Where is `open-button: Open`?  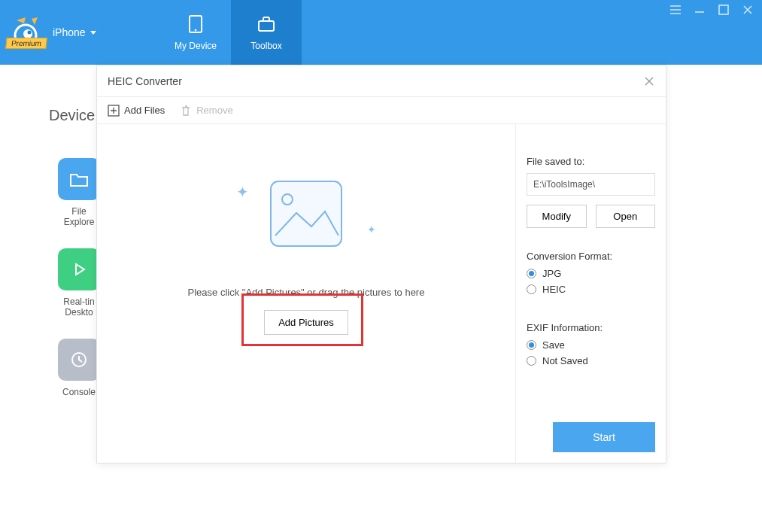
open-button: Open is located at coordinates (626, 217).